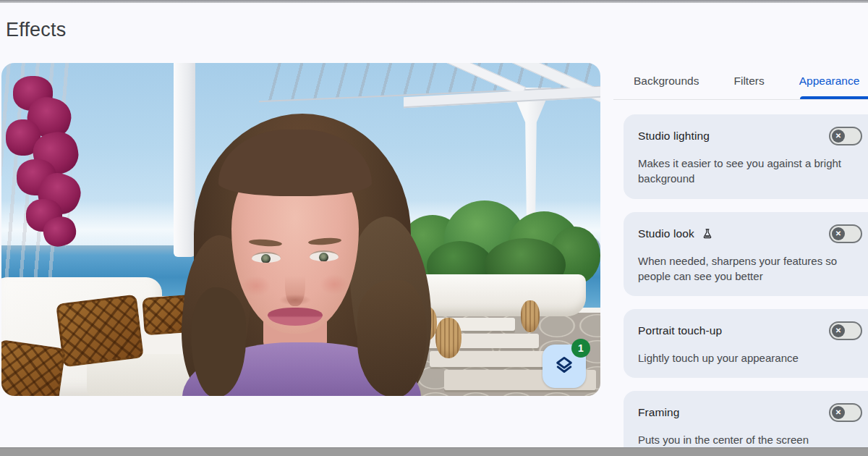  Describe the element at coordinates (741, 100) in the screenshot. I see `tab-divider` at that location.